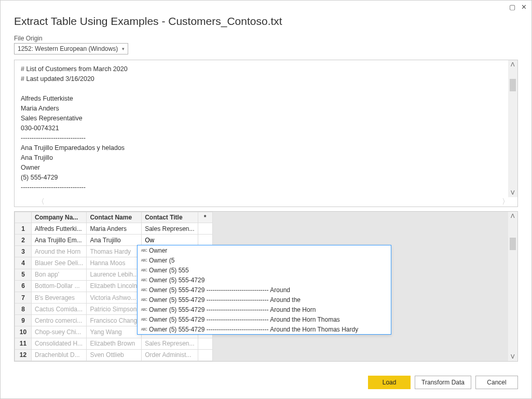 The height and width of the screenshot is (399, 532). What do you see at coordinates (205, 218) in the screenshot?
I see `grid-header-add: *` at bounding box center [205, 218].